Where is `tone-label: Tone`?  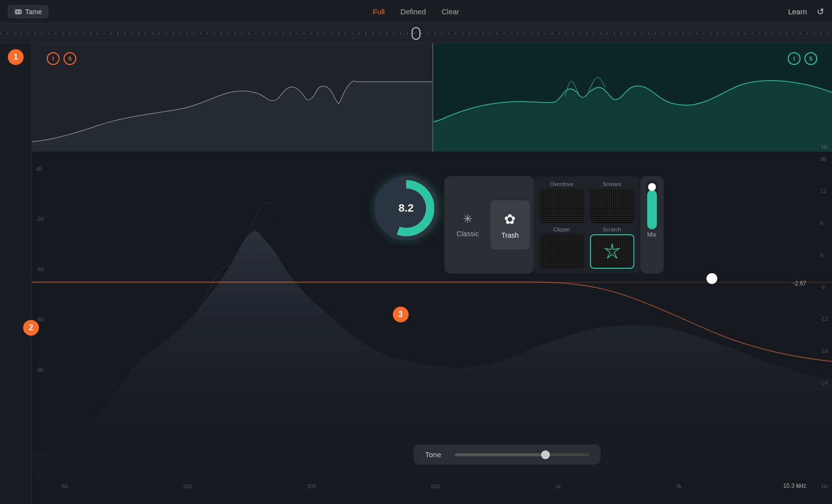 tone-label: Tone is located at coordinates (435, 455).